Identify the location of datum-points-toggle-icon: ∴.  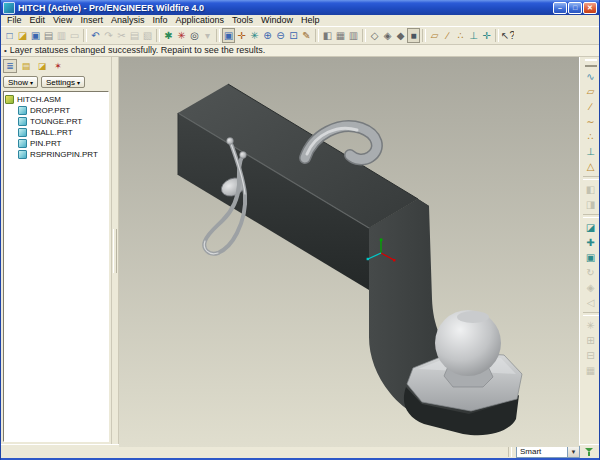
(460, 36).